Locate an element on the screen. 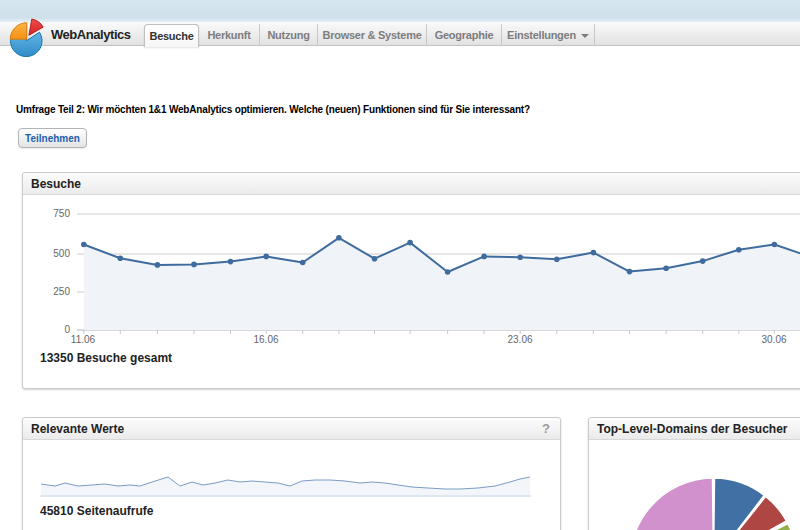  svg-text: 23.06 is located at coordinates (520, 340).